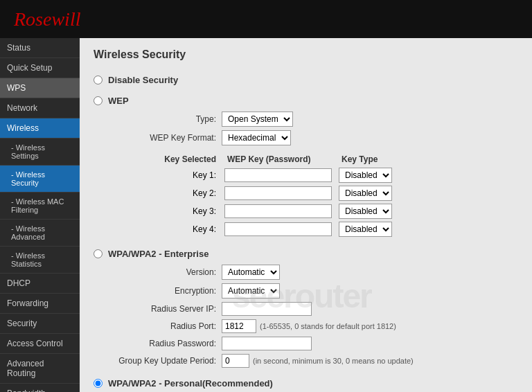 The image size is (532, 392). Describe the element at coordinates (98, 253) in the screenshot. I see `wpa-enterprise-radio` at that location.